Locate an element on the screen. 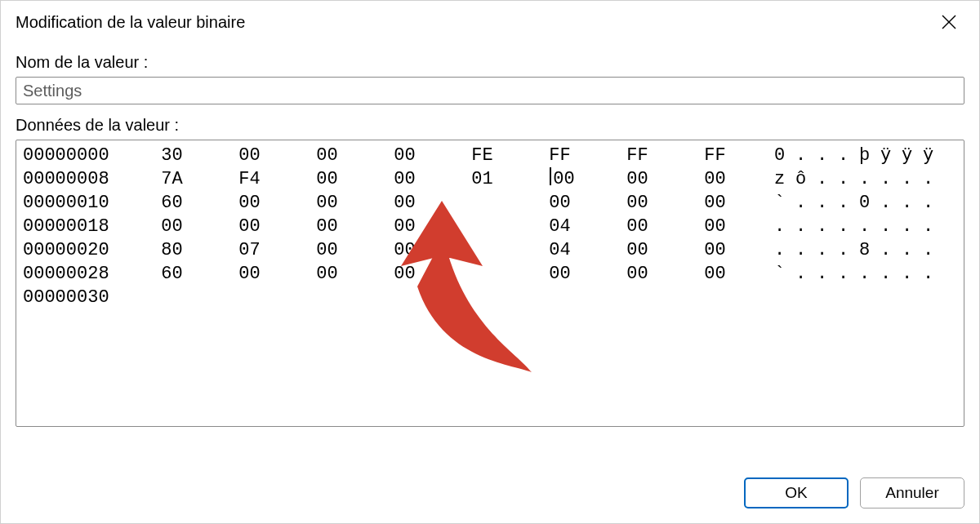  hex-ascii: zô...... is located at coordinates (859, 180).